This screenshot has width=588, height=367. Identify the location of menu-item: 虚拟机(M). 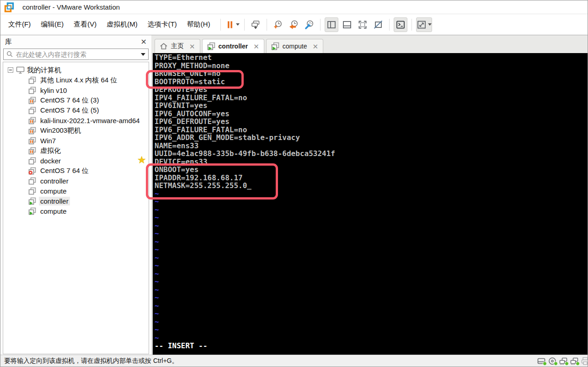
(122, 25).